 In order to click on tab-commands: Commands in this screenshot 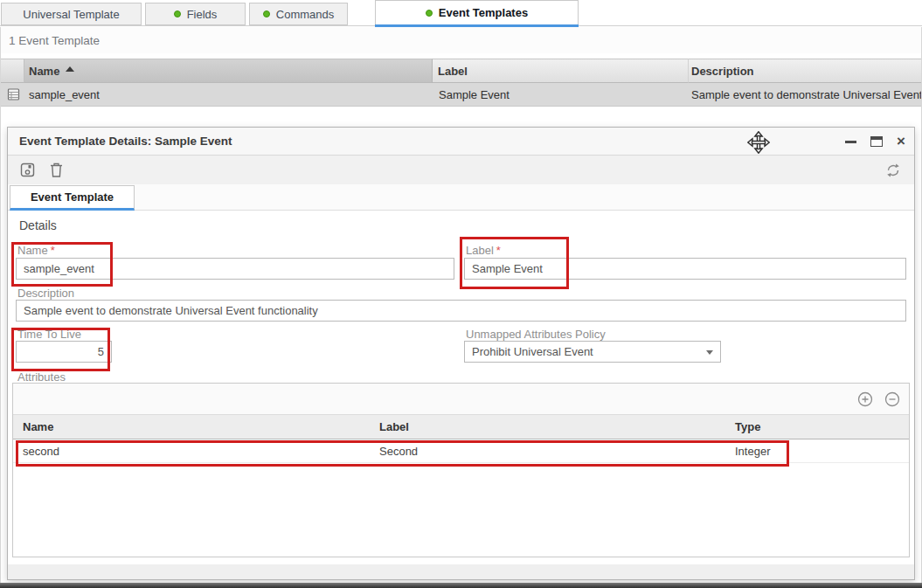, I will do `click(299, 14)`.